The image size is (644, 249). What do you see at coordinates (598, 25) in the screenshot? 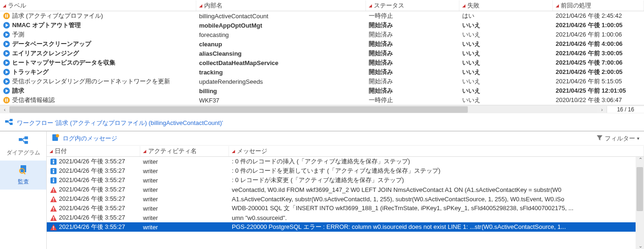
I see `cell-last: 2021/04/26 午後 1:00:05` at bounding box center [598, 25].